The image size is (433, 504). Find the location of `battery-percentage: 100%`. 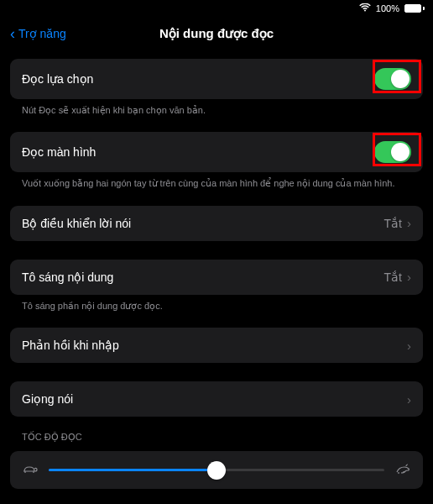

battery-percentage: 100% is located at coordinates (388, 8).